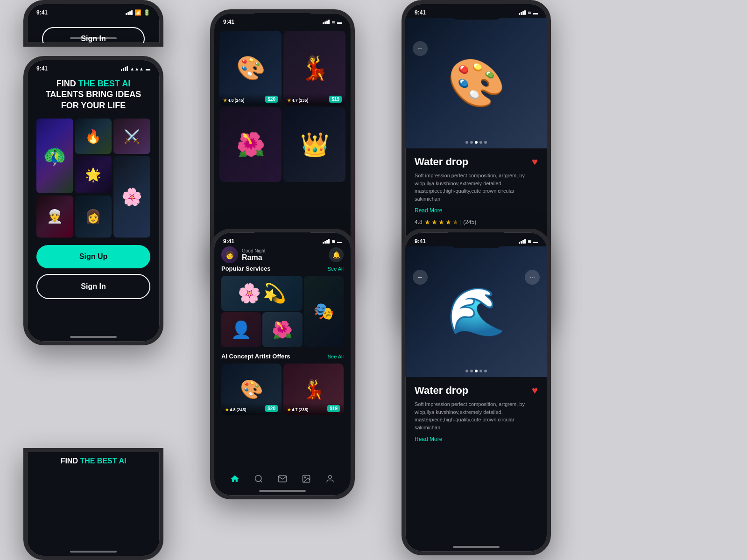 This screenshot has height=560, width=747. Describe the element at coordinates (147, 13) in the screenshot. I see `battery-icon: 🔋` at that location.